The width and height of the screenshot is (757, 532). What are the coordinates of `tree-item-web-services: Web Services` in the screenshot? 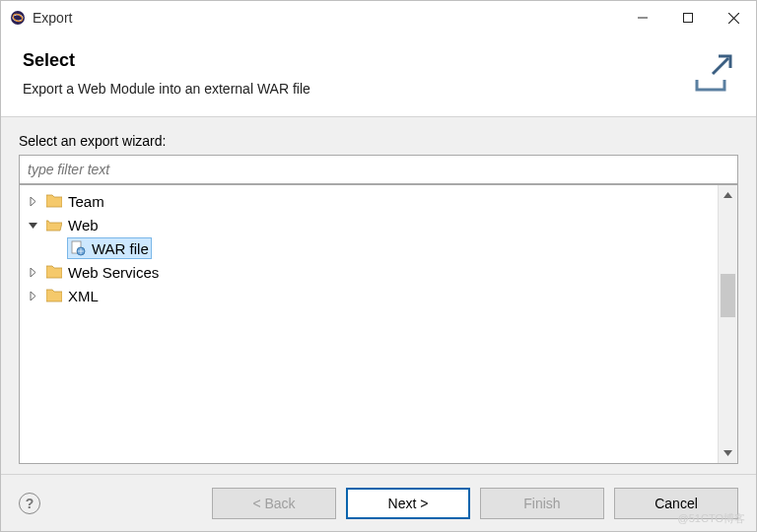 It's located at (369, 272).